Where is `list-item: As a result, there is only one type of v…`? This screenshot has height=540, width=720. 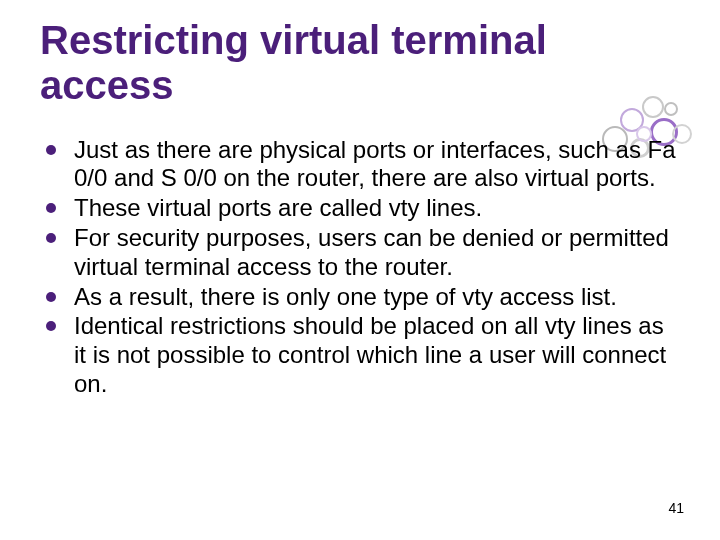
list-item: As a result, there is only one type of v… is located at coordinates (360, 298).